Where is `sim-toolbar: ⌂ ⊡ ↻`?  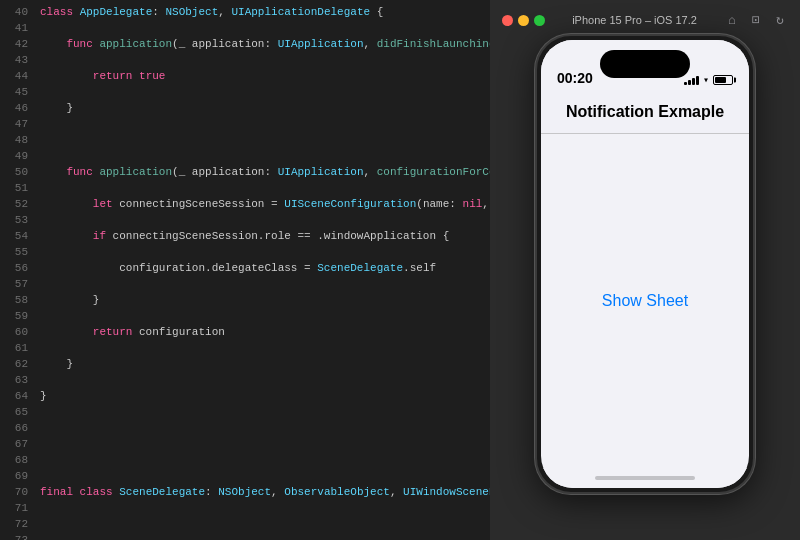 sim-toolbar: ⌂ ⊡ ↻ is located at coordinates (756, 20).